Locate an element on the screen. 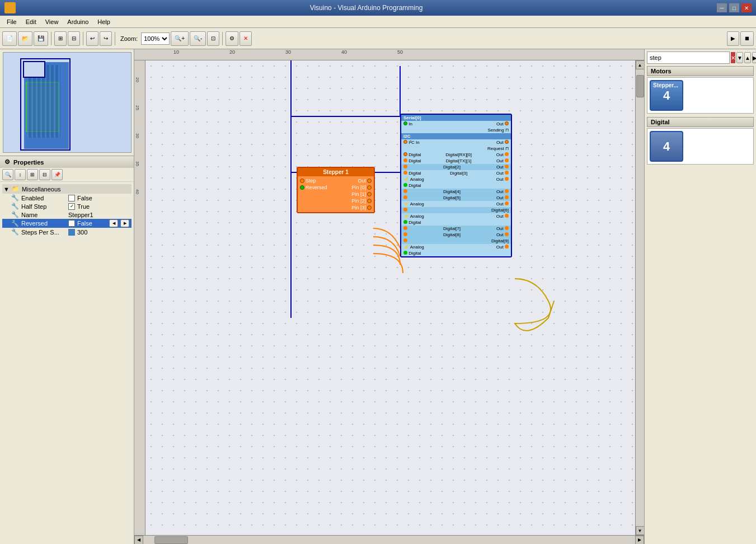 This screenshot has height=544, width=756. props-expand-btn: ⊟ is located at coordinates (45, 175).